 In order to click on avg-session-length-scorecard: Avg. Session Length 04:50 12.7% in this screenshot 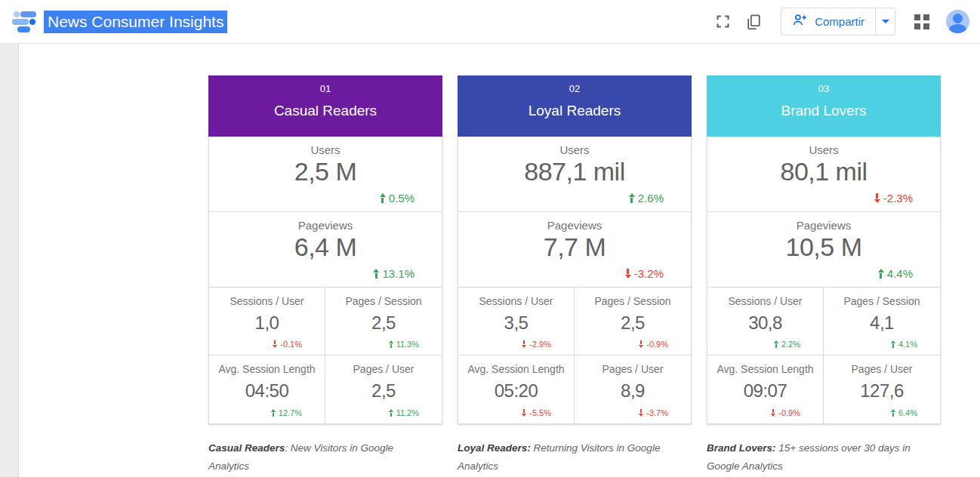, I will do `click(267, 389)`.